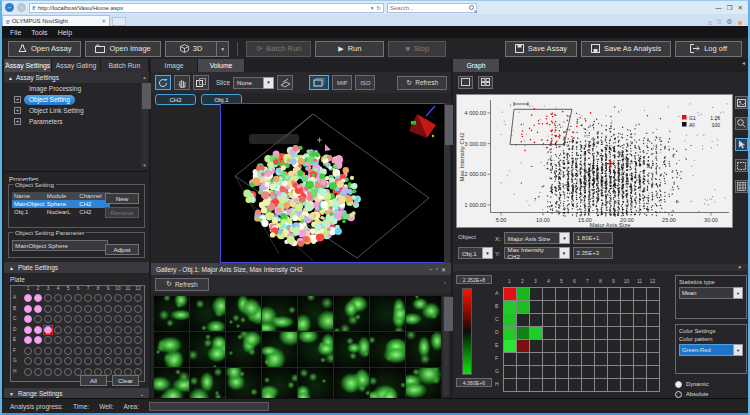 The width and height of the screenshot is (750, 415). Describe the element at coordinates (94, 380) in the screenshot. I see `select-all-wells-button: All` at that location.